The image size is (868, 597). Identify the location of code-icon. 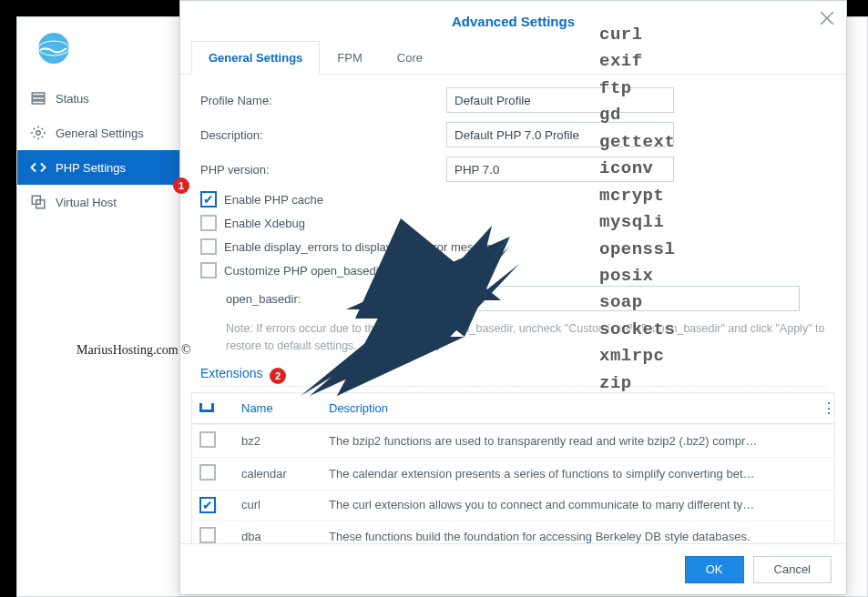
(38, 167).